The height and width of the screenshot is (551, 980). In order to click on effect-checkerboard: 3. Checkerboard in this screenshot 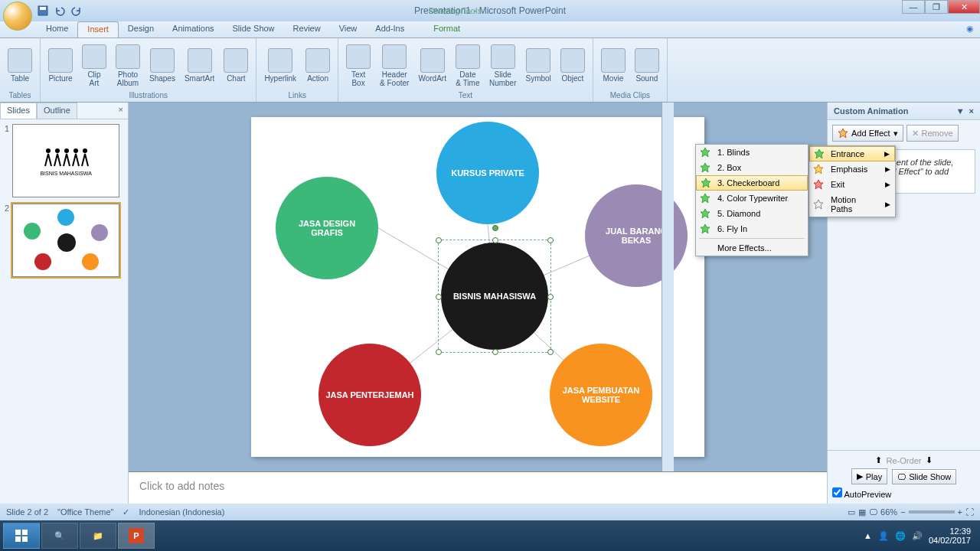, I will do `click(752, 183)`.